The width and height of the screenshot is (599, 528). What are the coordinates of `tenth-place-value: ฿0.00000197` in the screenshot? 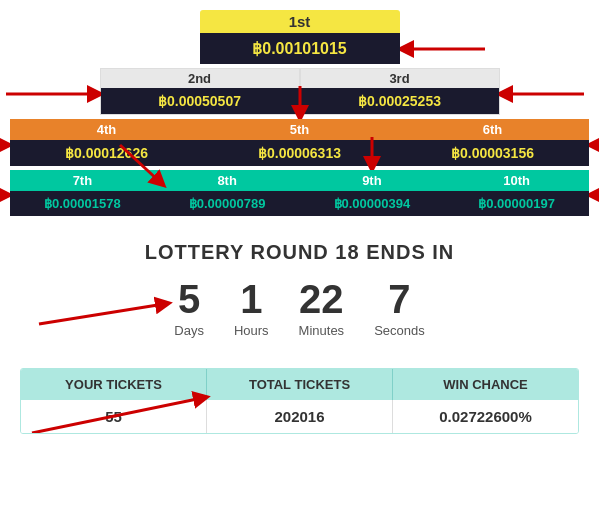 It's located at (516, 204).